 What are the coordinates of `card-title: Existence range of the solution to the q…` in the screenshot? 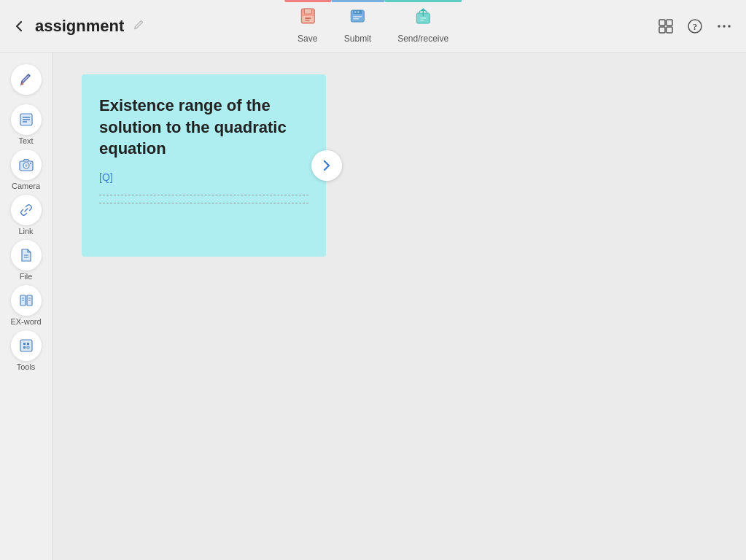 It's located at (204, 127).